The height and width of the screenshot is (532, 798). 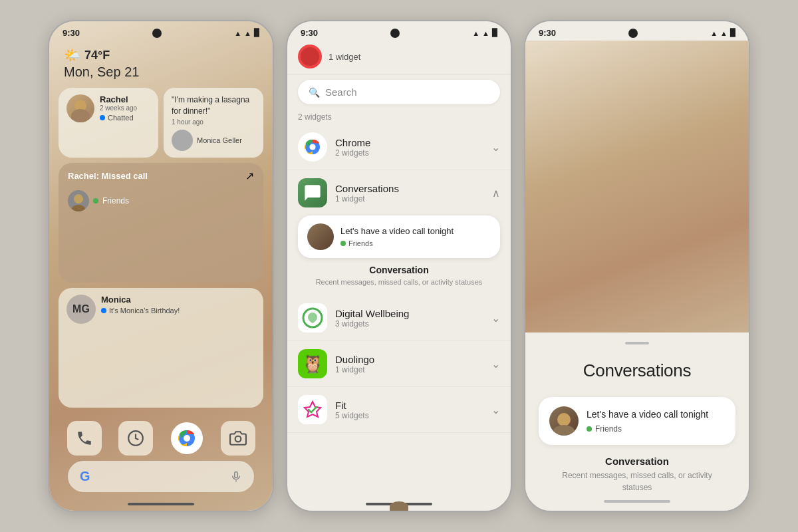 I want to click on digital-wellbeing-text: Digital Wellbeing 3 widgets, so click(x=414, y=318).